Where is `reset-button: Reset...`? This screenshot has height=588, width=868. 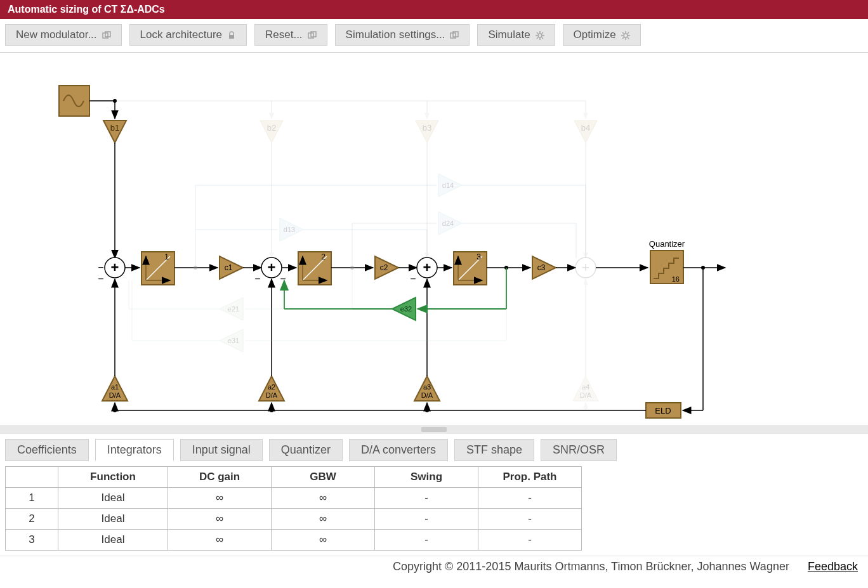 reset-button: Reset... is located at coordinates (291, 35).